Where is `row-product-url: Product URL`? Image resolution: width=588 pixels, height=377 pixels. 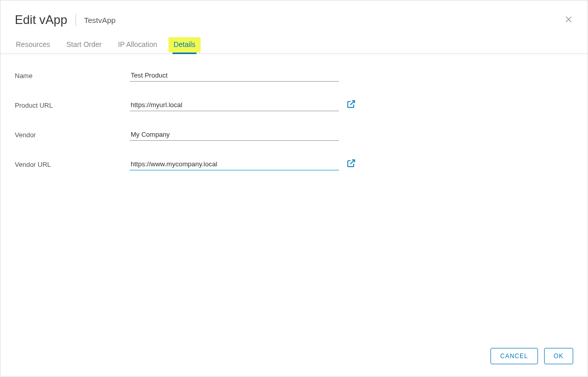 row-product-url: Product URL is located at coordinates (294, 105).